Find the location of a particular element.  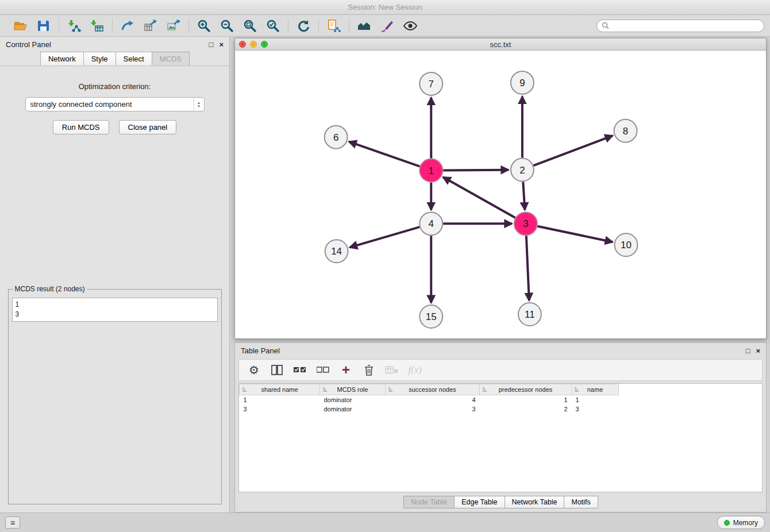

eye-icon is located at coordinates (410, 26).